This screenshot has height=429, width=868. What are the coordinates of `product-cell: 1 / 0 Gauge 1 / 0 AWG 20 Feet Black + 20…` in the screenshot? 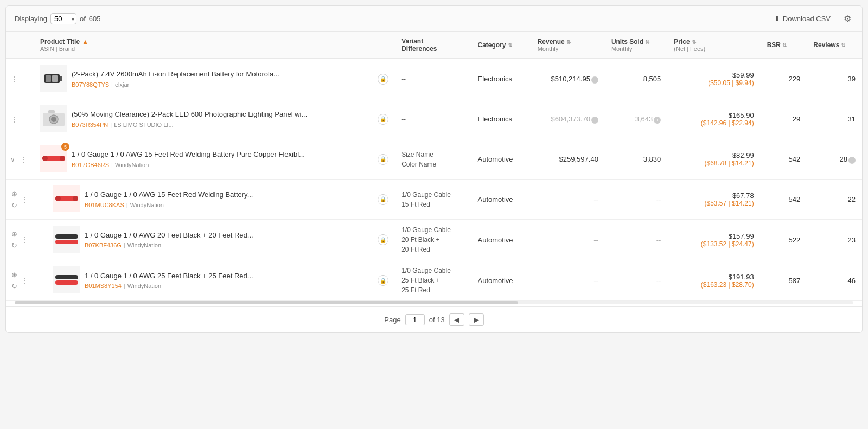 It's located at (214, 240).